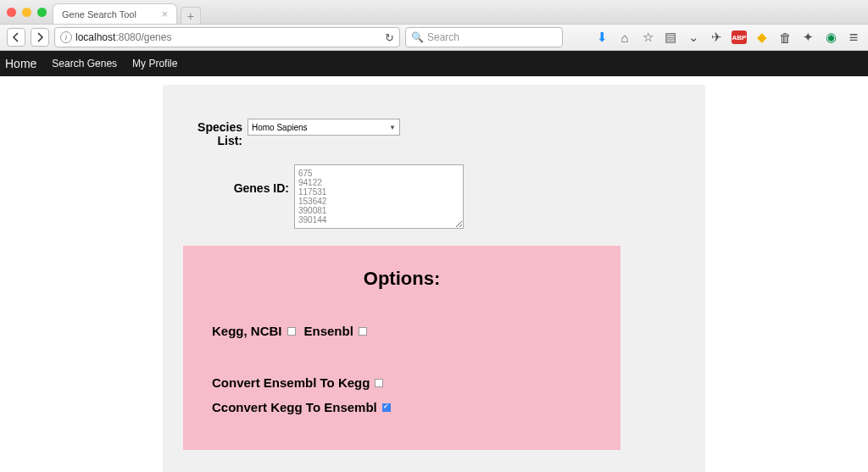 This screenshot has height=472, width=868. I want to click on url-text: localhost:8080/genes, so click(124, 37).